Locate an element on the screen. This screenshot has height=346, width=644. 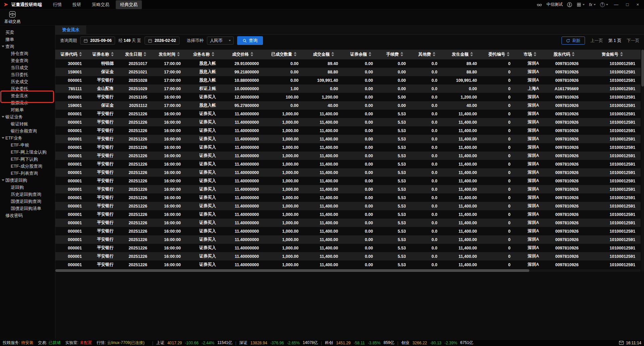
sidebar-item: 当日成交 is located at coordinates (28, 68).